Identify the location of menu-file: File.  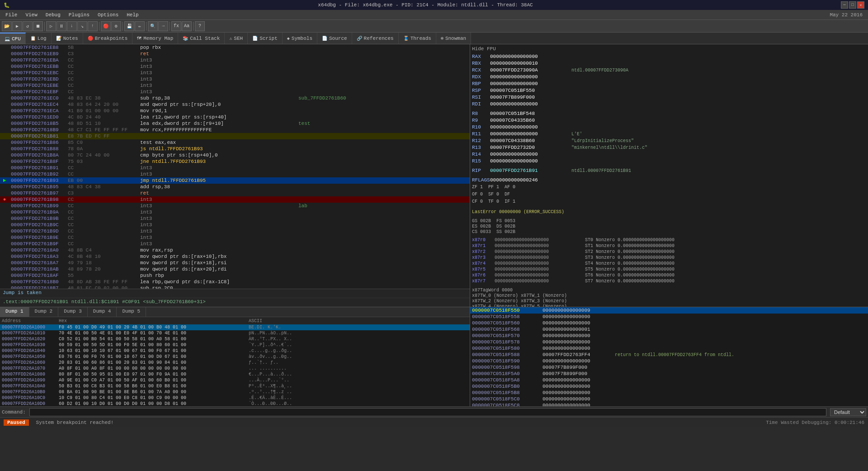
(11, 15).